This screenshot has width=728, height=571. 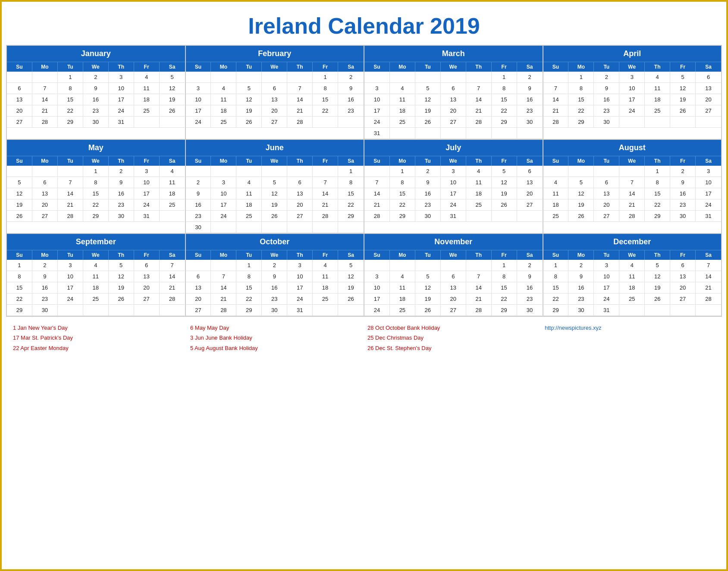 What do you see at coordinates (274, 194) in the screenshot?
I see `day-cell: 12` at bounding box center [274, 194].